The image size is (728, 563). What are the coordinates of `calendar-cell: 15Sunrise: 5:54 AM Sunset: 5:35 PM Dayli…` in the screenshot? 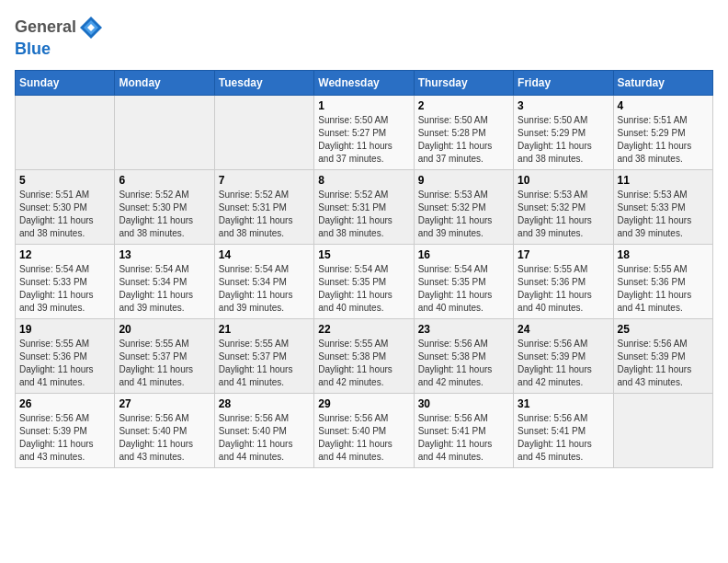 It's located at (364, 282).